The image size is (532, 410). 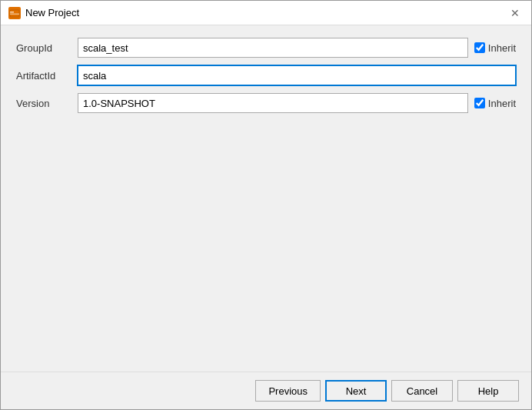 What do you see at coordinates (15, 13) in the screenshot?
I see `project-icon` at bounding box center [15, 13].